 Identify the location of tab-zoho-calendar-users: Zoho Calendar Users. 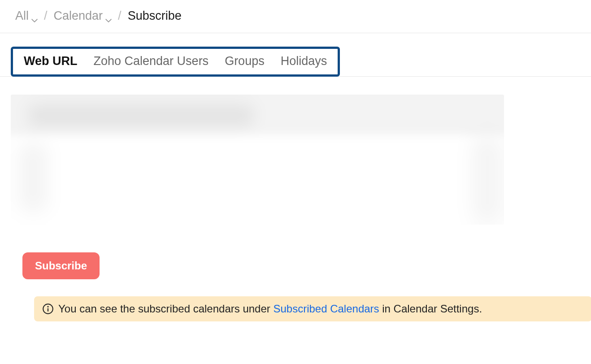
(152, 61).